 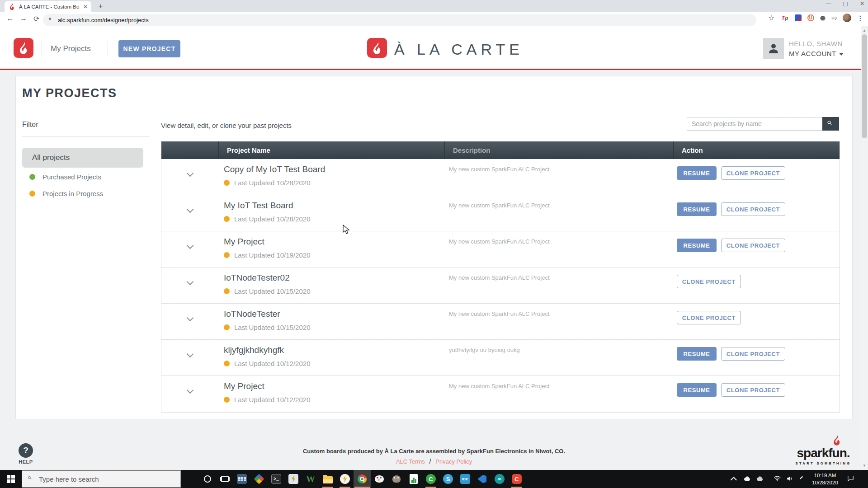 I want to click on hidden-icons-chevron, so click(x=735, y=479).